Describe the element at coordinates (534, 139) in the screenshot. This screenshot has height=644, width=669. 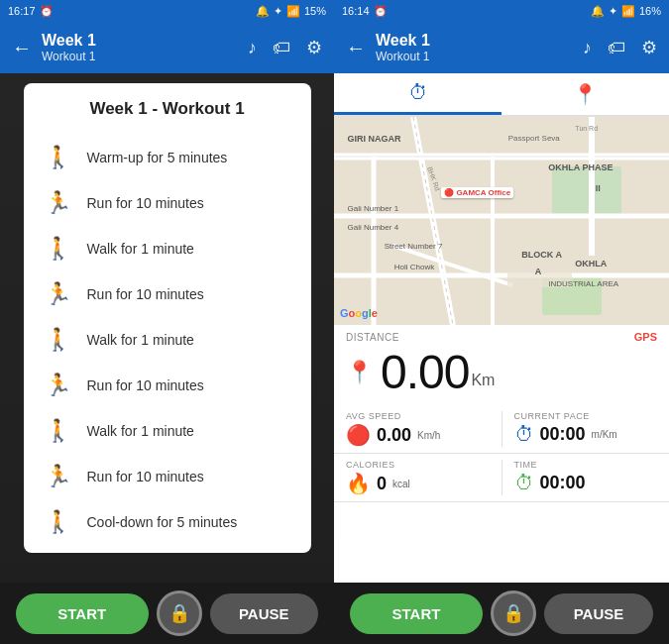
I see `map-label-passport: Passport Seva` at that location.